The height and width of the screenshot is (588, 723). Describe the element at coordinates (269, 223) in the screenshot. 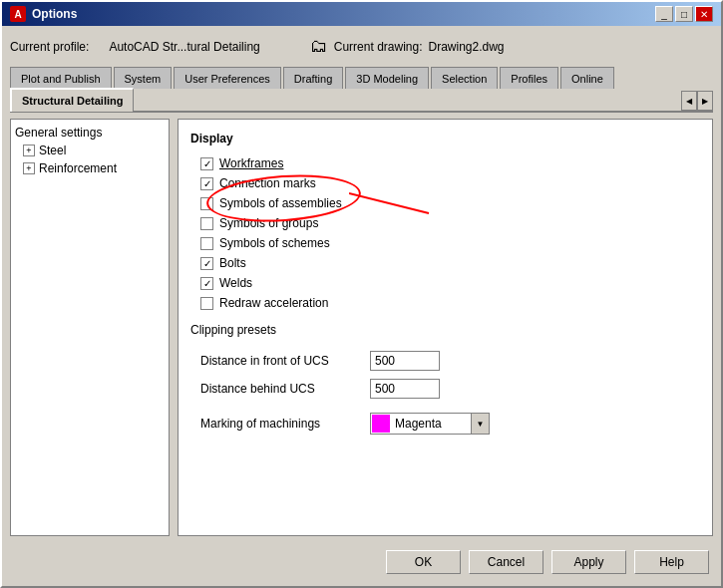

I see `symbols-groups-label: Symbols of groups` at that location.